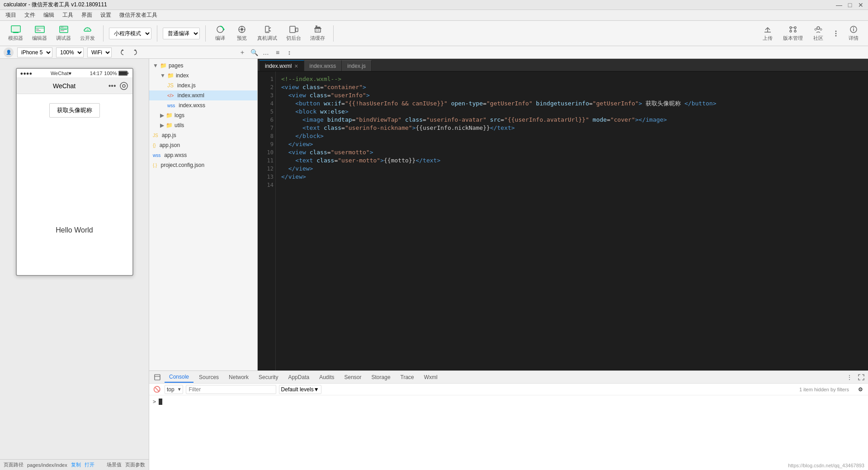  I want to click on tab-index-wxss: index.wxss, so click(323, 66).